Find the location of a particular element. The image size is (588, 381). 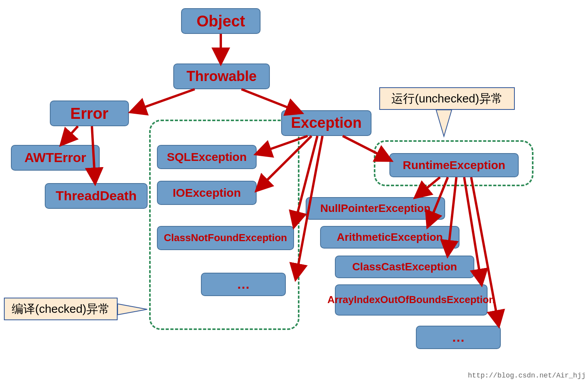

node-throwable: Throwable is located at coordinates (222, 76).